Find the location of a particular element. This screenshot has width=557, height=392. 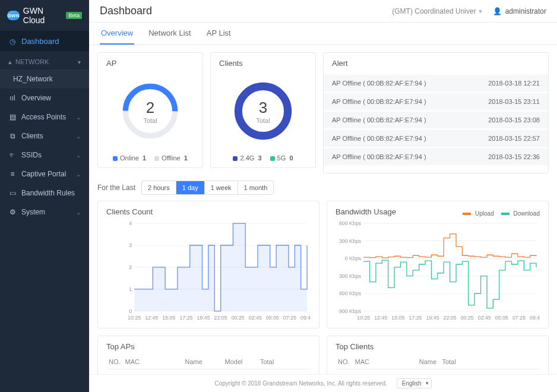

alert-card: Alert AP Offline ( 00:0B:82:AF:E7:94 )20… is located at coordinates (436, 113).